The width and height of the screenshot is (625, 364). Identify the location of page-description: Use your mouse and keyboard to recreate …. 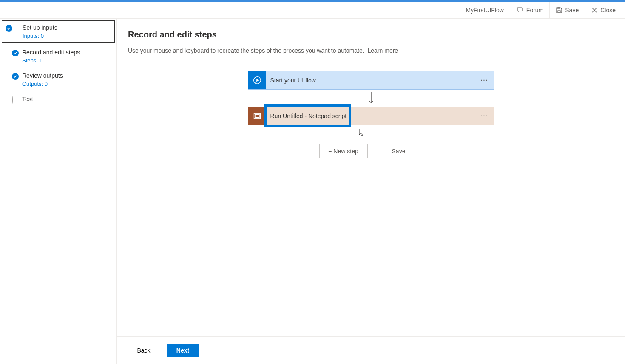
(371, 51).